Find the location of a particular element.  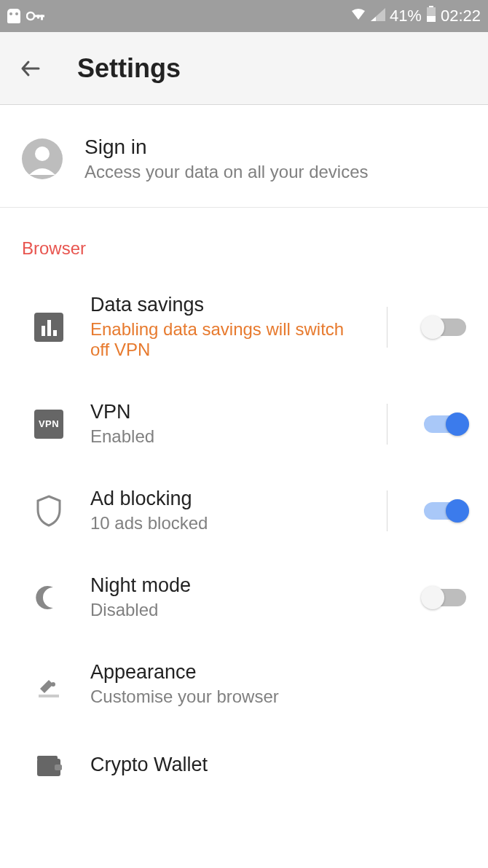

chart-icon is located at coordinates (49, 327).